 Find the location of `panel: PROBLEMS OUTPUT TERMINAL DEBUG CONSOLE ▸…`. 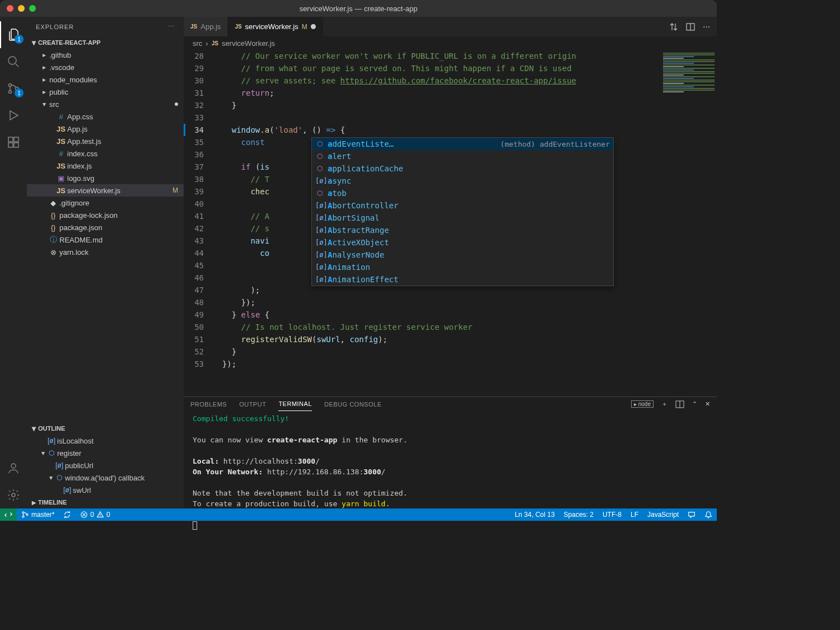

panel: PROBLEMS OUTPUT TERMINAL DEBUG CONSOLE ▸… is located at coordinates (450, 452).